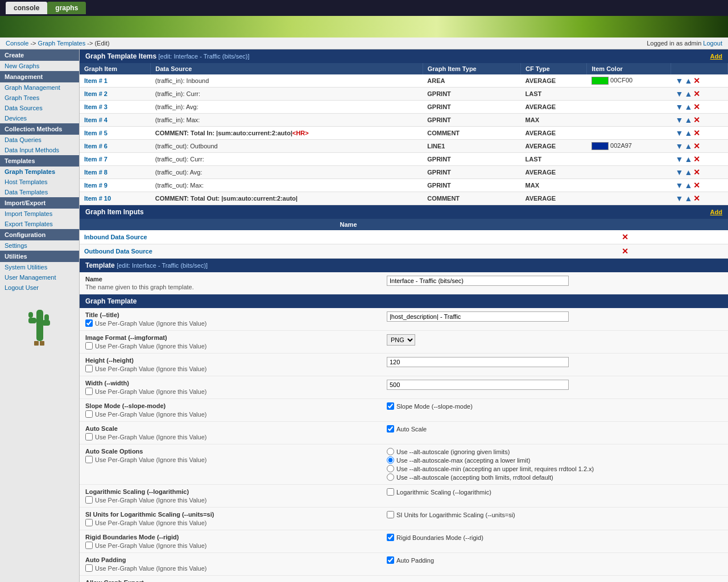 The width and height of the screenshot is (728, 582). I want to click on graph-template-items-add-btn: Add, so click(717, 56).